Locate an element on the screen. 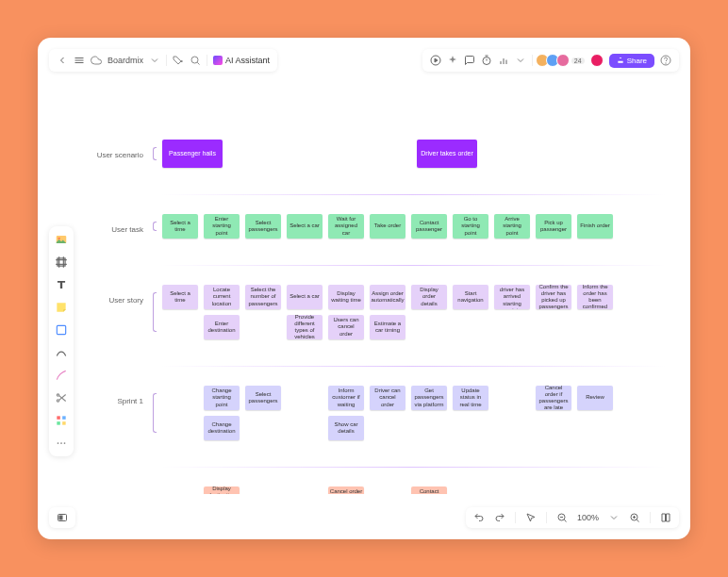 The width and height of the screenshot is (728, 577). story-card: Cancel order automatically if no reply is located at coordinates (346, 490).